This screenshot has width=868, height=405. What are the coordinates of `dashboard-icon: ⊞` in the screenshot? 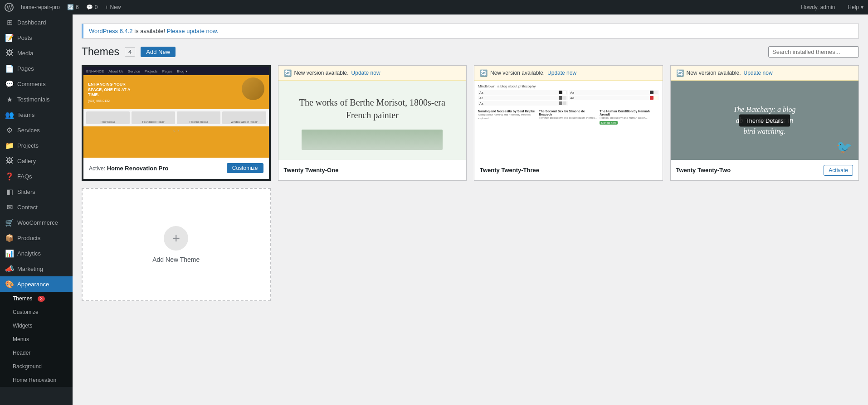 It's located at (10, 22).